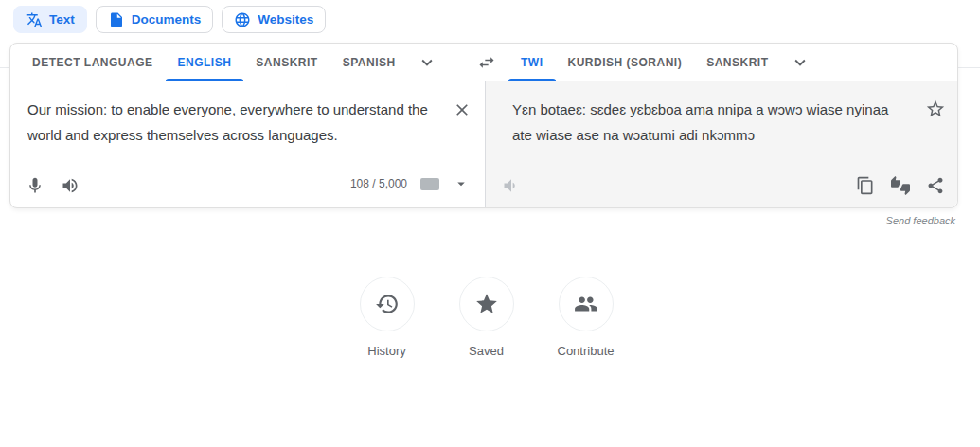 The width and height of the screenshot is (980, 447). What do you see at coordinates (167, 19) in the screenshot?
I see `documents-mode-label: Documents` at bounding box center [167, 19].